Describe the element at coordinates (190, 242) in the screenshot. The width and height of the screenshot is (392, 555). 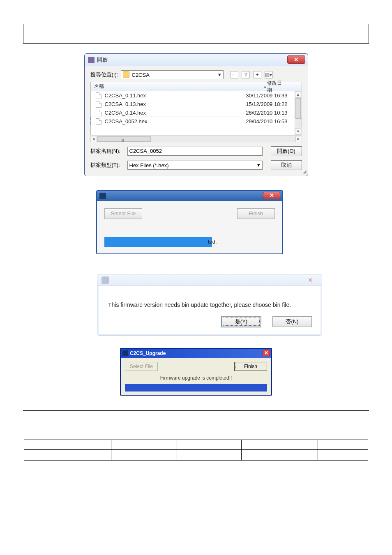
I see `progress-area: ted.` at that location.